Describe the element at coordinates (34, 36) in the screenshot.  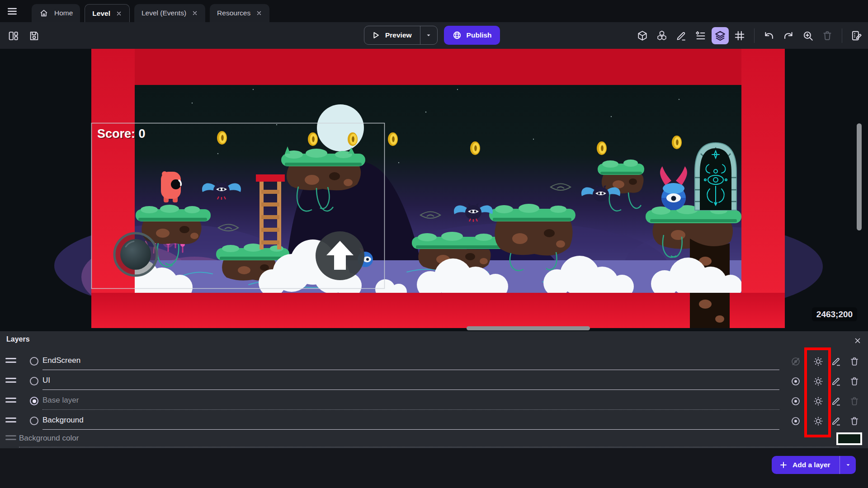
I see `save-icon` at that location.